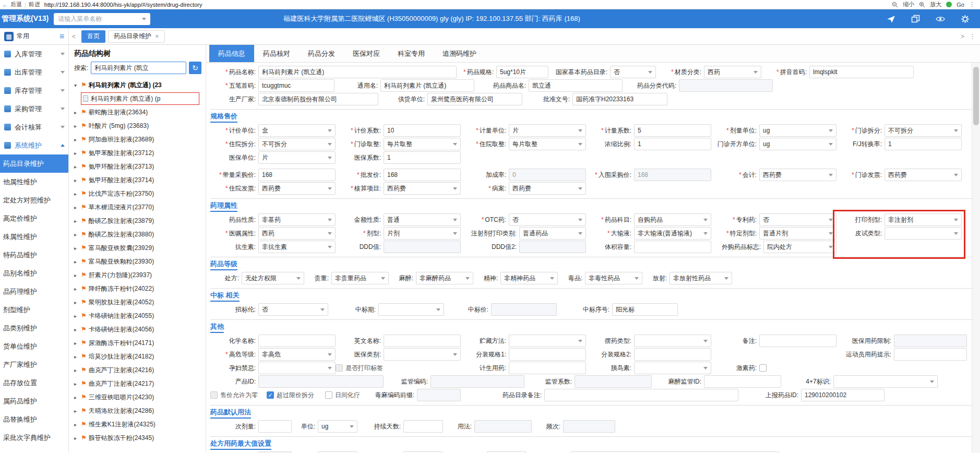 The width and height of the screenshot is (980, 453). What do you see at coordinates (137, 85) in the screenshot?
I see `tree-item: ▾⚑利马前列素片 (凯立通) (23` at bounding box center [137, 85].